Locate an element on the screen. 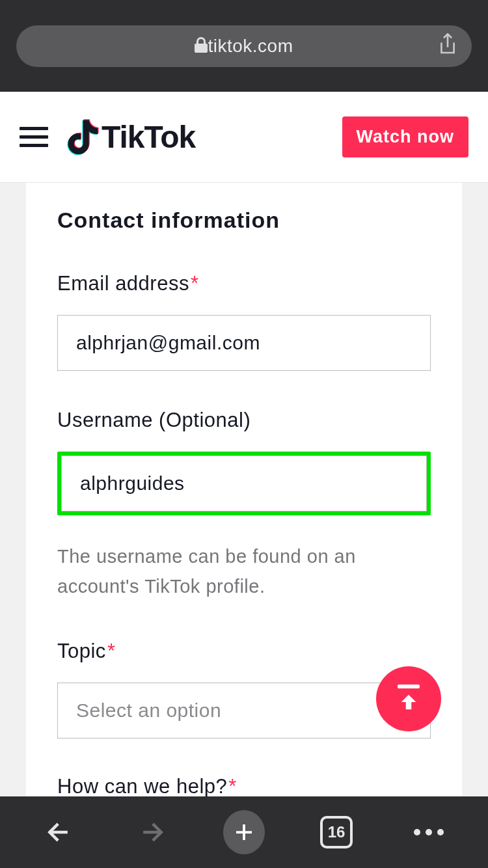 The image size is (488, 868). topic-label: Topic* is located at coordinates (244, 651).